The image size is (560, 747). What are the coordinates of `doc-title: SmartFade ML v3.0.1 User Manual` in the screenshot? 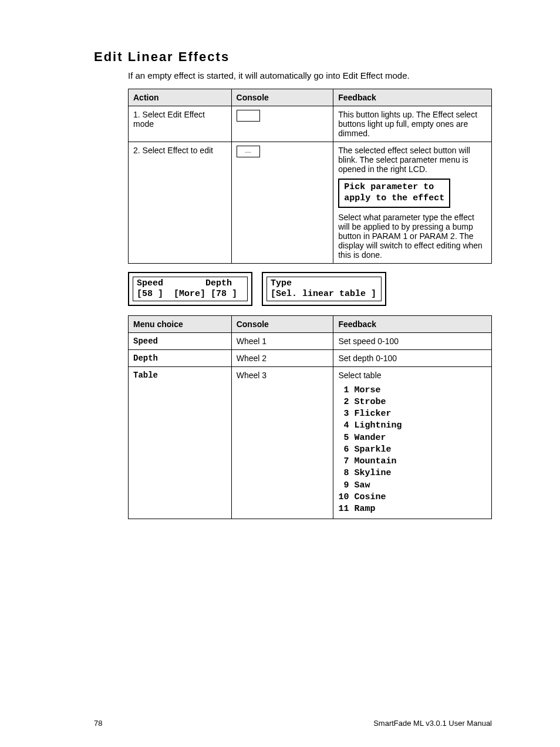 It's located at (433, 724).